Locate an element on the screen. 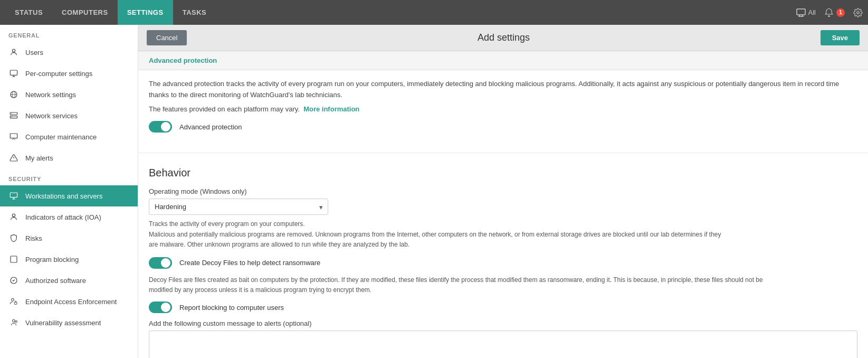  operating-mode-select: Hardening Learning Audit is located at coordinates (239, 207).